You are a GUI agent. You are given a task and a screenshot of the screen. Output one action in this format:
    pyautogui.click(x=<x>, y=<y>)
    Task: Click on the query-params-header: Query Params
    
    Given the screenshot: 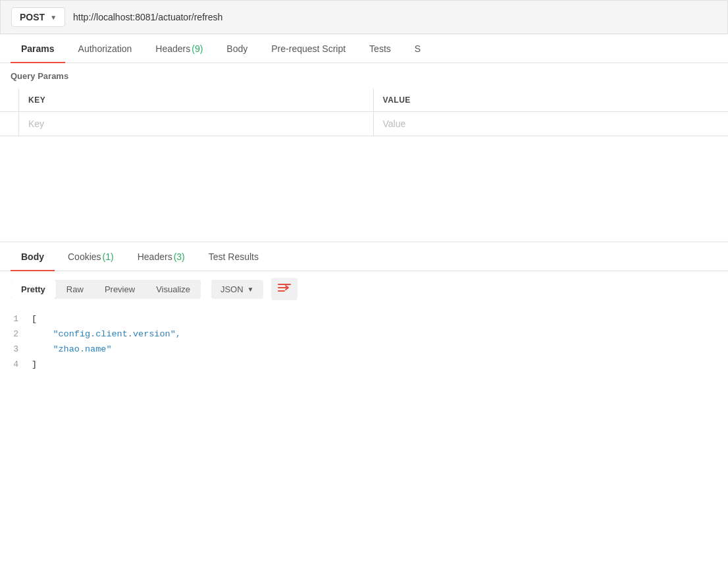 What is the action you would take?
    pyautogui.click(x=364, y=76)
    